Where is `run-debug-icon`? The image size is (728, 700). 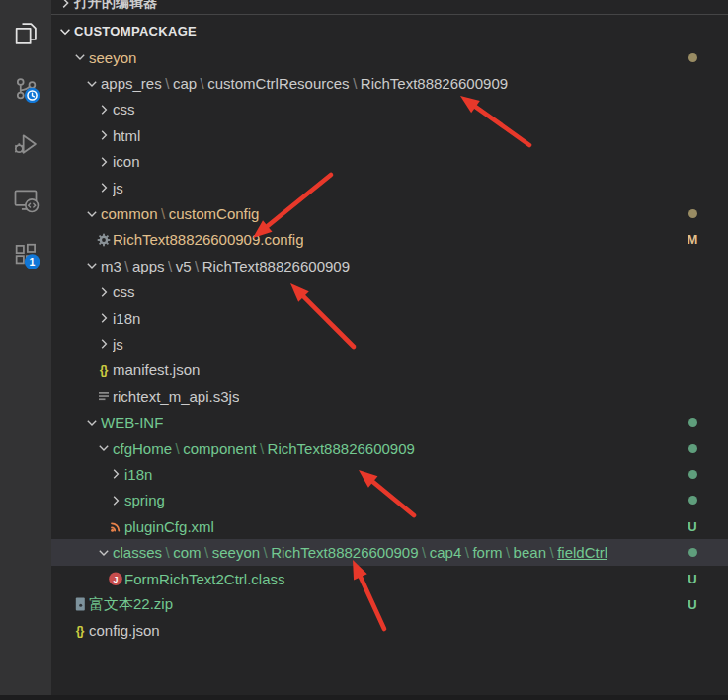
run-debug-icon is located at coordinates (26, 144).